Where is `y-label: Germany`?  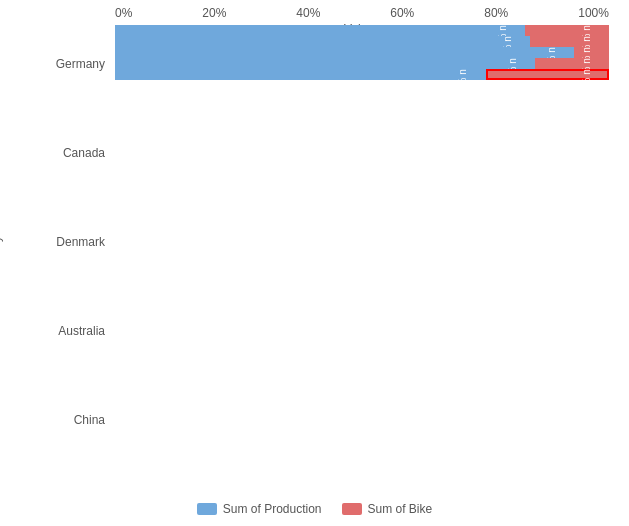
y-label: Germany is located at coordinates (80, 64).